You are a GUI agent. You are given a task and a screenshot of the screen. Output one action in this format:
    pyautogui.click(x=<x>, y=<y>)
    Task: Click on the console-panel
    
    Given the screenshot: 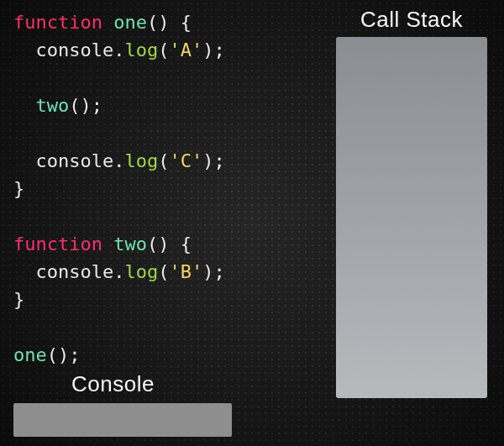 What is the action you would take?
    pyautogui.click(x=123, y=420)
    